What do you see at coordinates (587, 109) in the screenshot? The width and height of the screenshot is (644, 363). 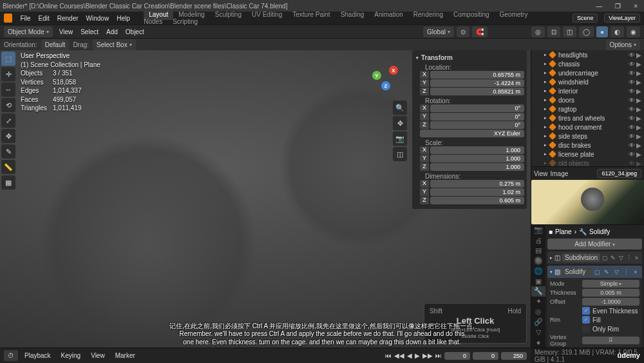 I see `outliner-item: ▸ragtop👁▶` at bounding box center [587, 109].